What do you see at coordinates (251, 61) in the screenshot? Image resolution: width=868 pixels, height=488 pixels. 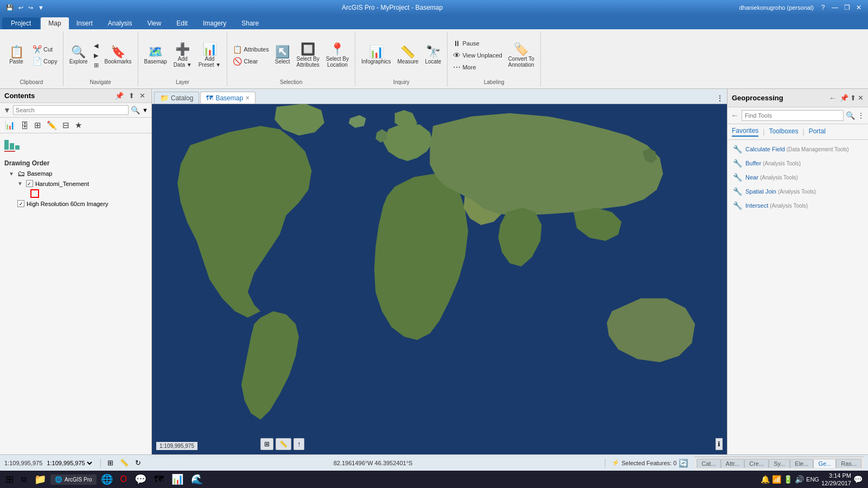 I see `clear-selection-btn: 🚫 Clear` at bounding box center [251, 61].